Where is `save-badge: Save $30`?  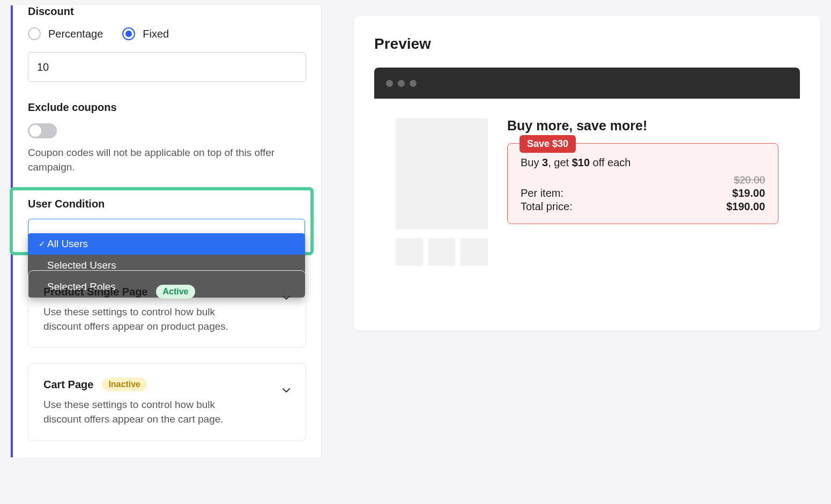 save-badge: Save $30 is located at coordinates (548, 144).